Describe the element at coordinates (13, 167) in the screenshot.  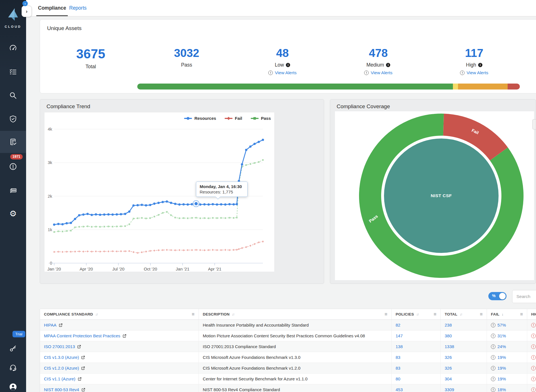
I see `sidebar-item-alerts: 1971` at that location.